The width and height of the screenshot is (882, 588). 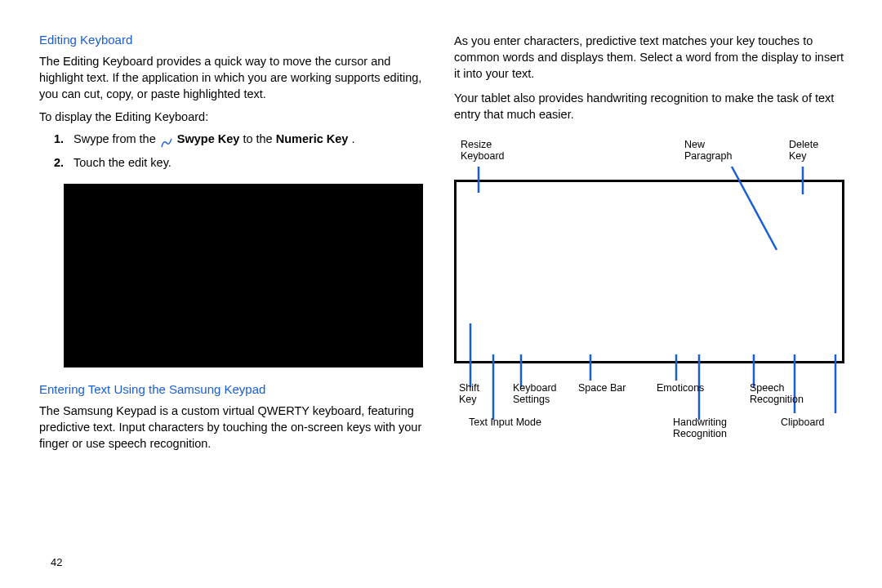 I want to click on label-text-input-mode: Text Input Mode, so click(x=505, y=422).